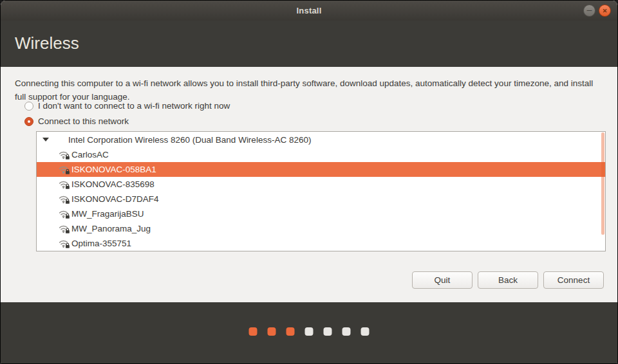 The image size is (618, 364). I want to click on adapter-label: Intel Corporation Wireless 8260 (Dual Ba…, so click(189, 140).